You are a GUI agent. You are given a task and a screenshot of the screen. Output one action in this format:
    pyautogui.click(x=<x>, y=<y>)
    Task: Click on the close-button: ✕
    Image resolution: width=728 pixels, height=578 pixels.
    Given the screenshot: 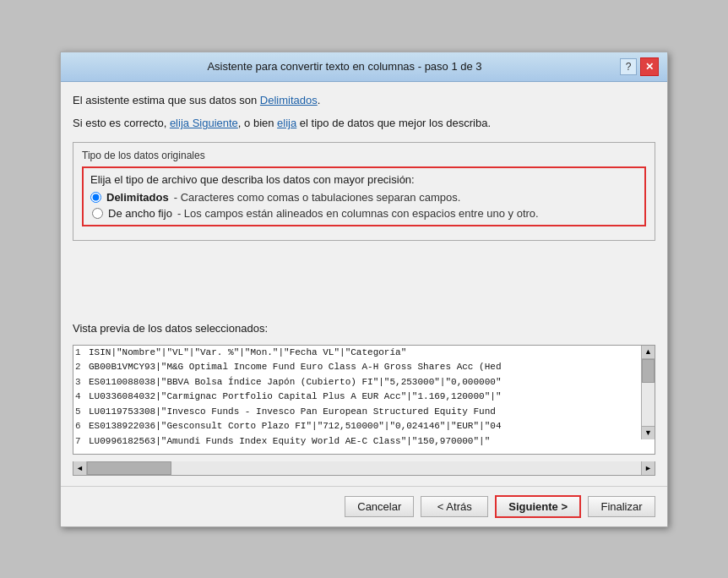 What is the action you would take?
    pyautogui.click(x=649, y=67)
    